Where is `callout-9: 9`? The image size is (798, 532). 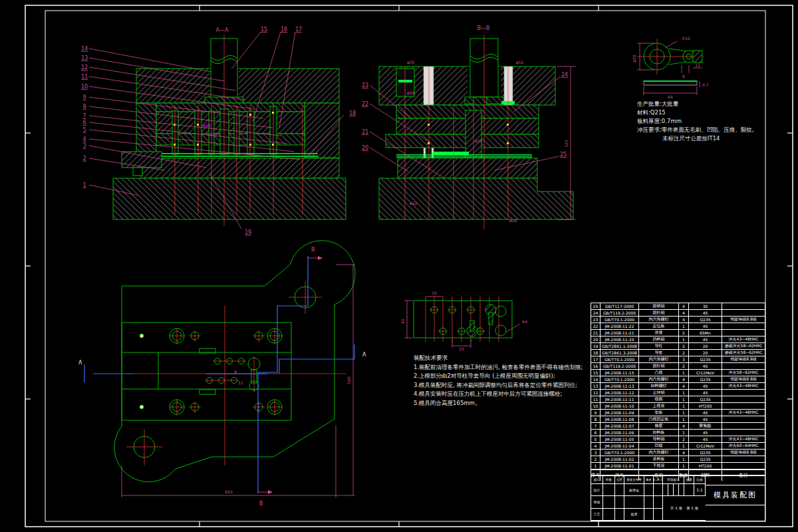
callout-9: 9 is located at coordinates (84, 97).